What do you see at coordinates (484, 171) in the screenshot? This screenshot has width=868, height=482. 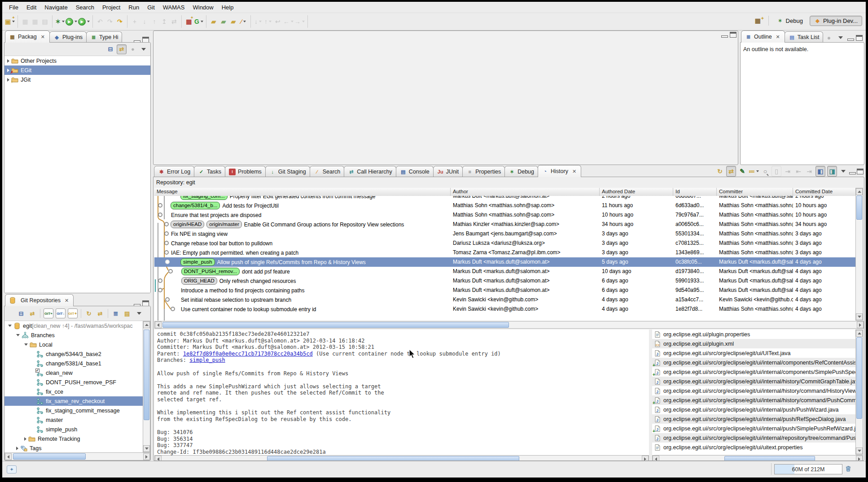 I see `tab-properties: ≡Properties` at bounding box center [484, 171].